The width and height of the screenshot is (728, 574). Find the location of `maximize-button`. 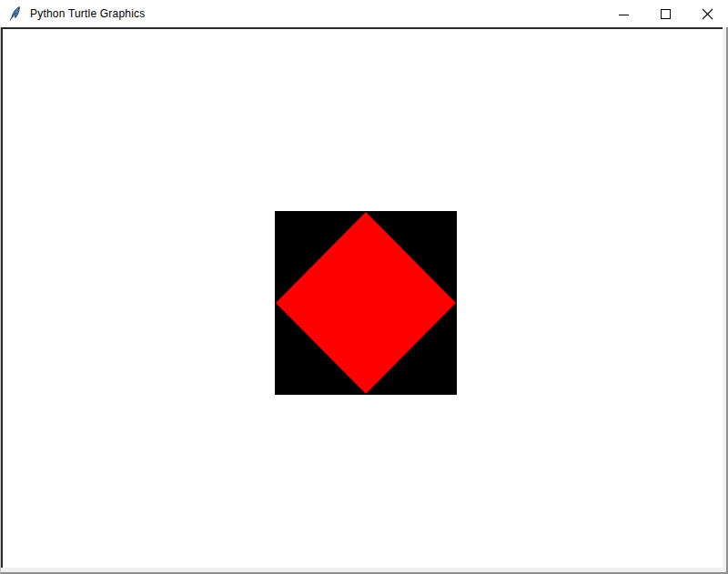

maximize-button is located at coordinates (665, 14).